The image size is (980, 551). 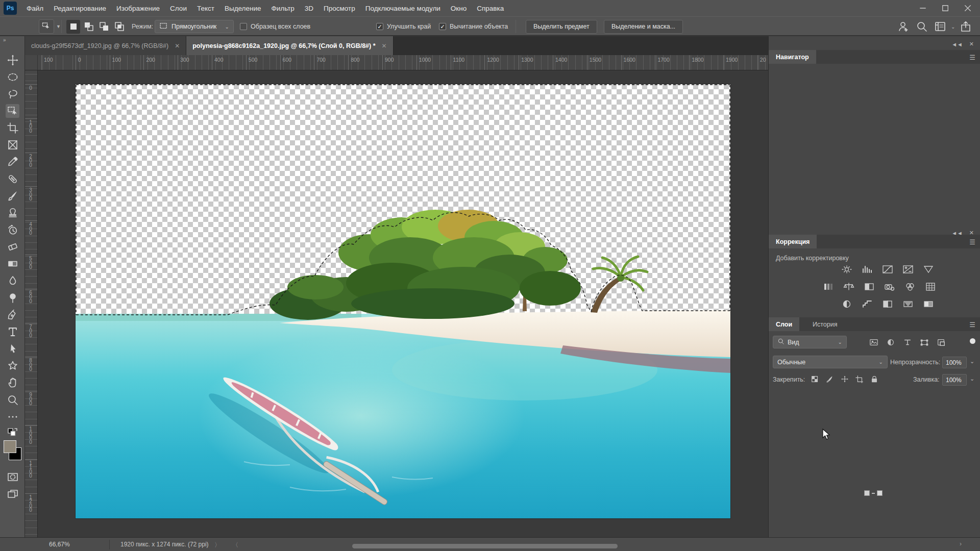 What do you see at coordinates (12, 60) in the screenshot?
I see `tool-move` at bounding box center [12, 60].